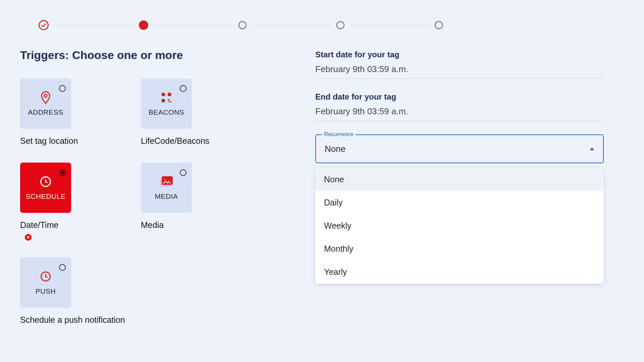  What do you see at coordinates (166, 104) in the screenshot?
I see `trigger-card-beacons: BEACONS` at bounding box center [166, 104].